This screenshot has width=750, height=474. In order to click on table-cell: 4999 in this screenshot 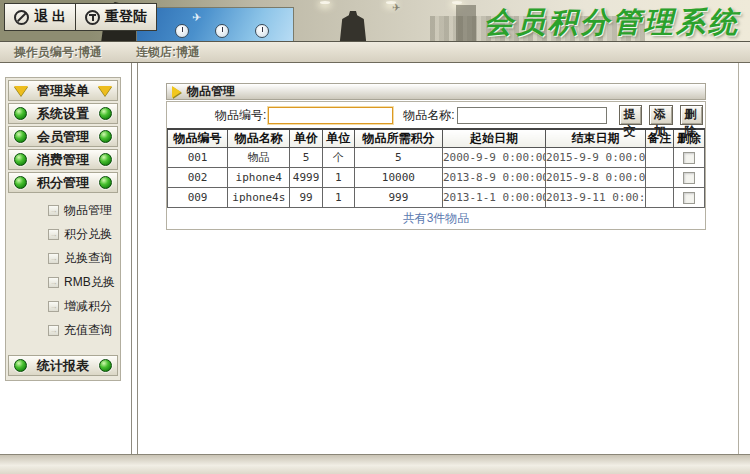, I will do `click(306, 178)`.